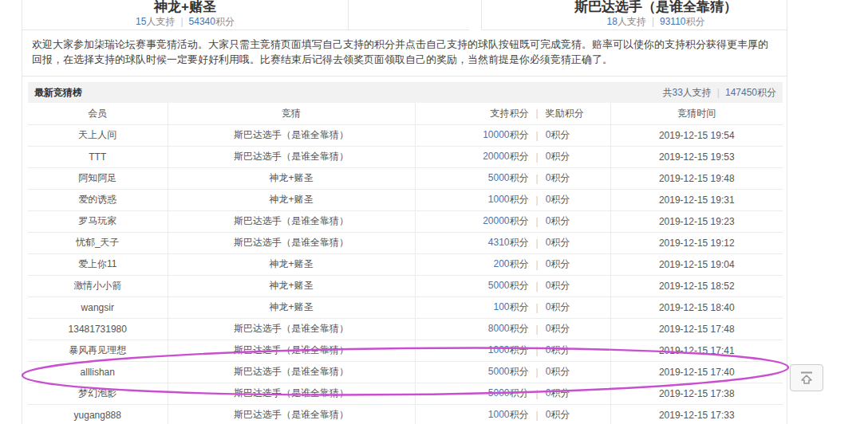 The height and width of the screenshot is (424, 868). I want to click on scroll-top-icon, so click(807, 378).